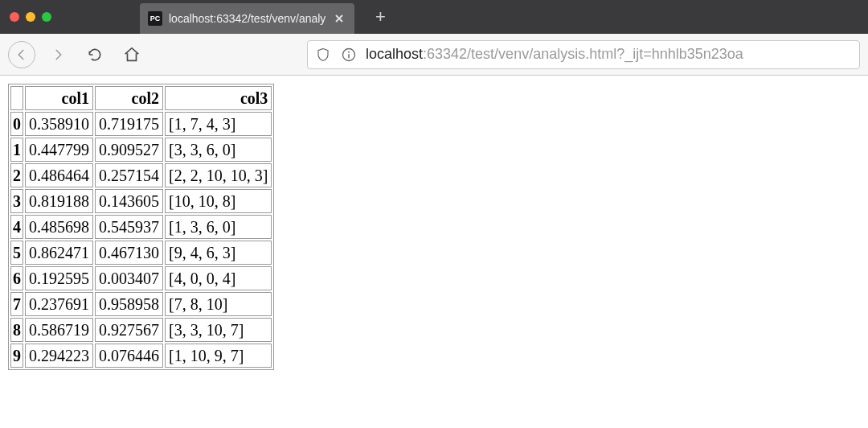 Image resolution: width=868 pixels, height=428 pixels. Describe the element at coordinates (129, 330) in the screenshot. I see `cell-col2: 0.927567` at that location.